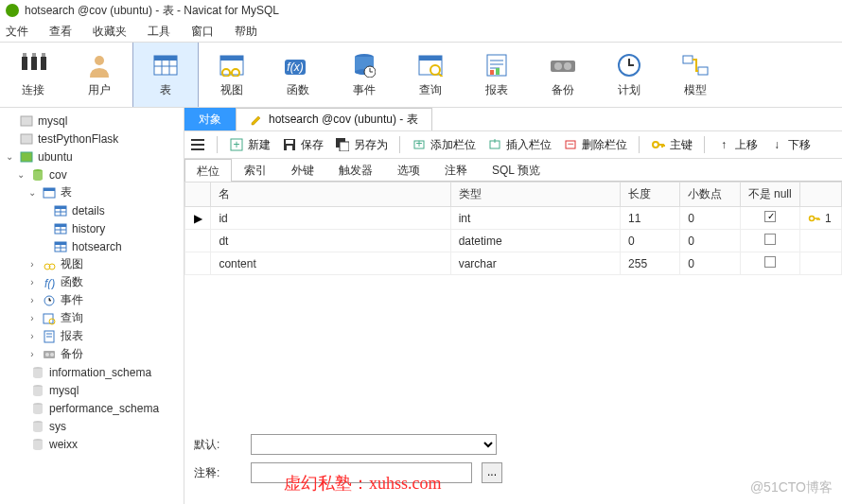 This screenshot has height=504, width=842. Describe the element at coordinates (629, 75) in the screenshot. I see `schedule-button: 计划` at that location.